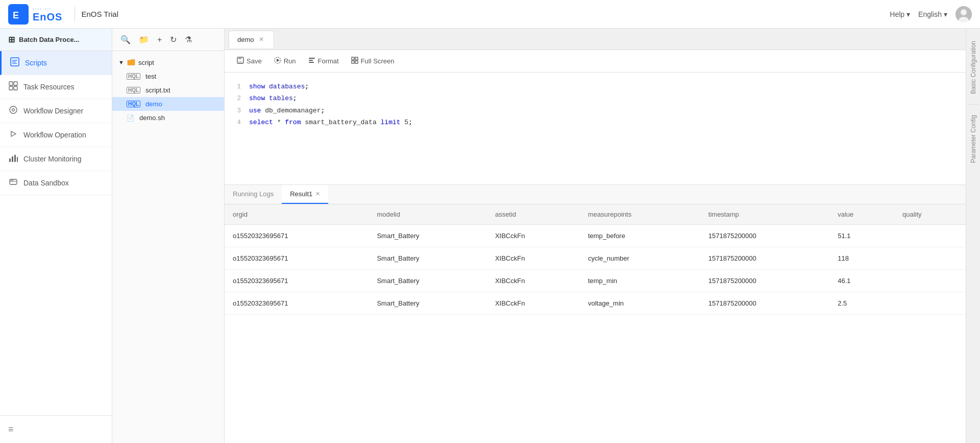  I want to click on folder-icon, so click(131, 62).